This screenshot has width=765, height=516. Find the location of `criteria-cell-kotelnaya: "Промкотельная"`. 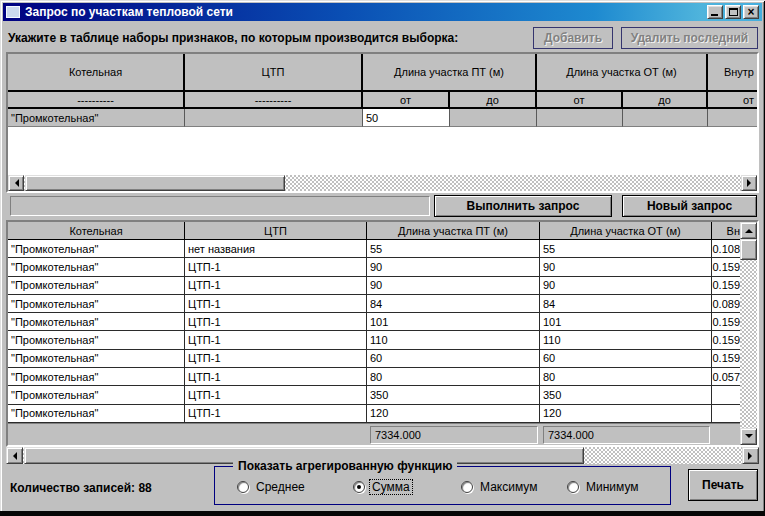

criteria-cell-kotelnaya: "Промкотельная" is located at coordinates (96, 118).